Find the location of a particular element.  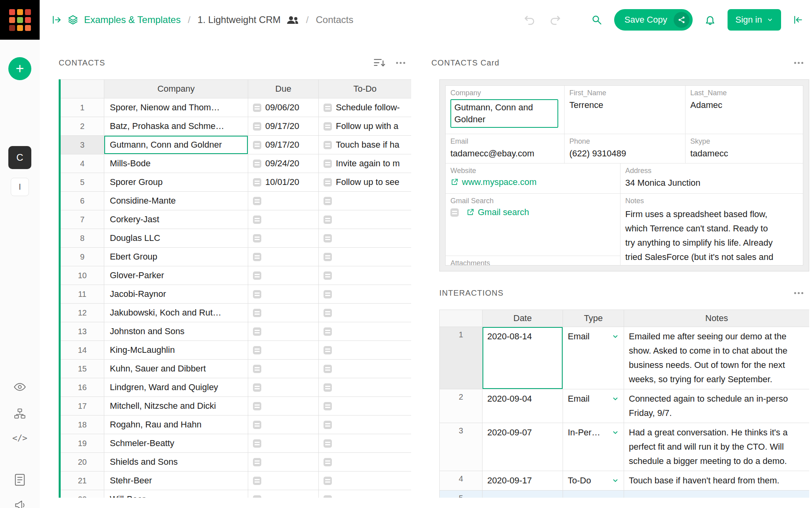

company-cell: Shields and Sons is located at coordinates (176, 462).